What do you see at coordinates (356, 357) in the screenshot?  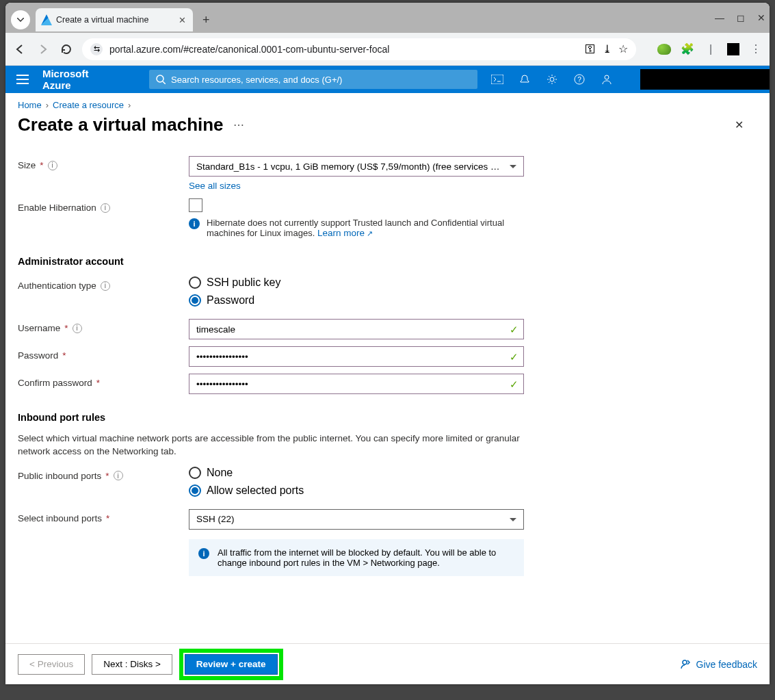 I see `password-input` at bounding box center [356, 357].